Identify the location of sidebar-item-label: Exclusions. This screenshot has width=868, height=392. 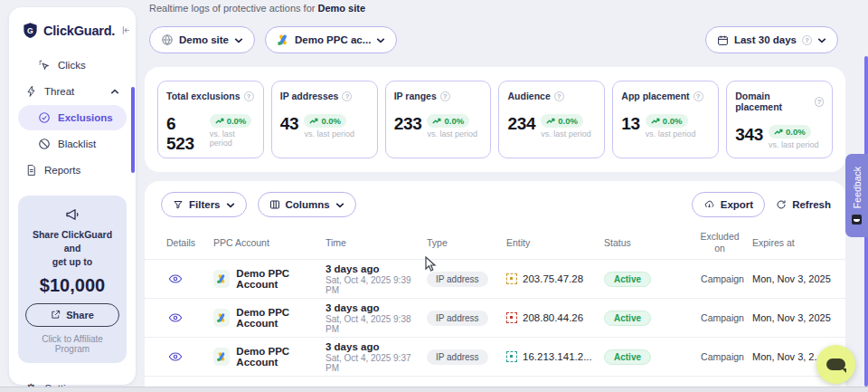
(85, 118).